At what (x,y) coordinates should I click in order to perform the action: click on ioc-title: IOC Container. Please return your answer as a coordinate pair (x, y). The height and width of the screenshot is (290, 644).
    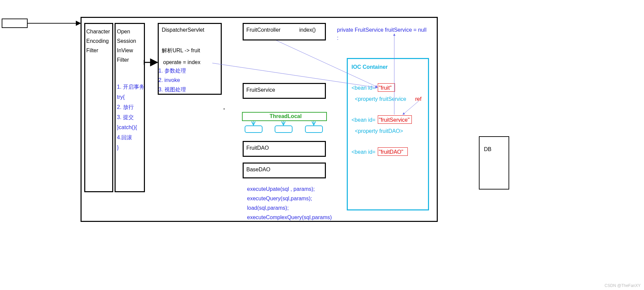
    Looking at the image, I should click on (370, 67).